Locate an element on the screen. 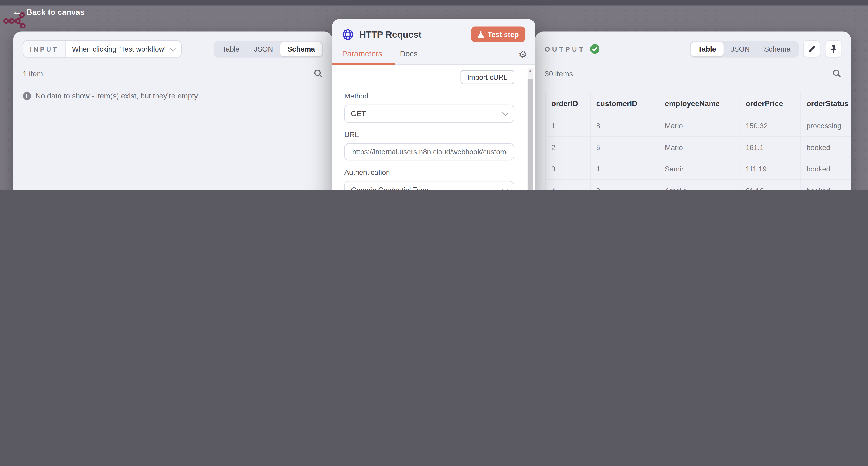  table-cell: 161.1 is located at coordinates (770, 147).